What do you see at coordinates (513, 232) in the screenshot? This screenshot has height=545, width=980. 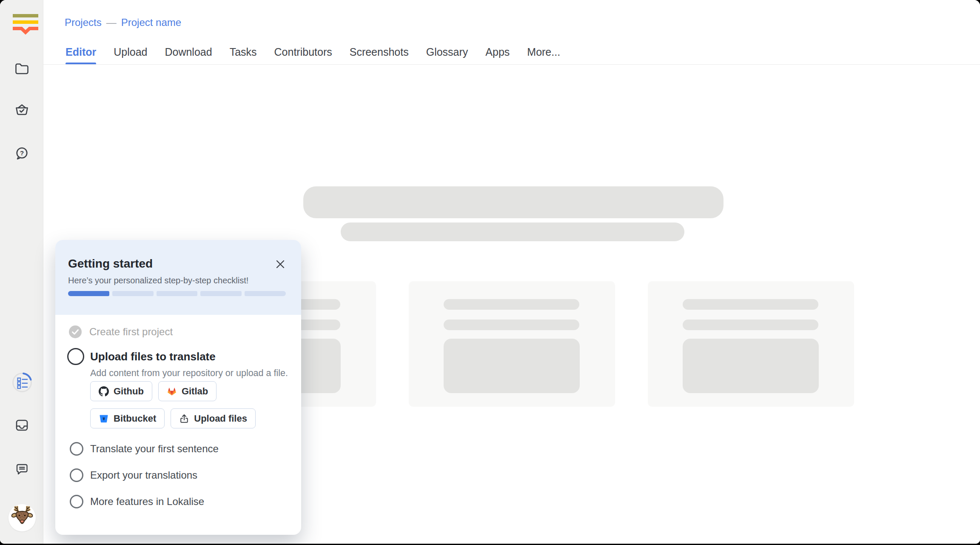 I see `skeleton-subtitle-bar` at bounding box center [513, 232].